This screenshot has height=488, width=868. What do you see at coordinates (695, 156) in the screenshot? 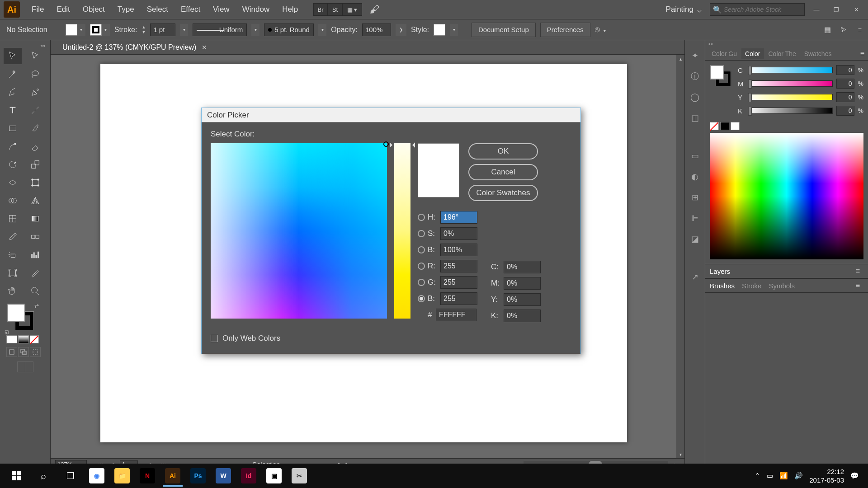
I see `libraries-icon: ▭` at bounding box center [695, 156].